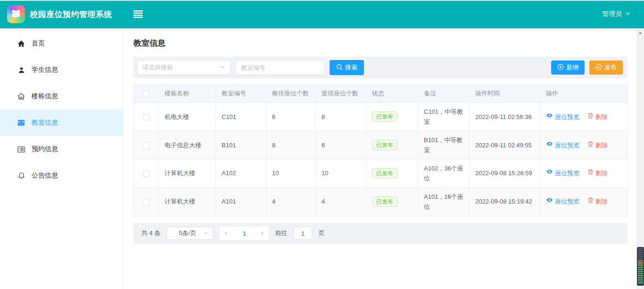  I want to click on room-number-input, so click(280, 68).